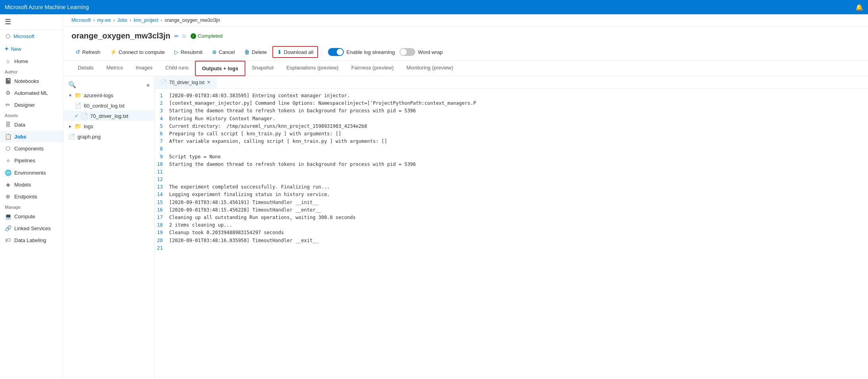  Describe the element at coordinates (32, 71) in the screenshot. I see `author-section-label: Author` at that location.